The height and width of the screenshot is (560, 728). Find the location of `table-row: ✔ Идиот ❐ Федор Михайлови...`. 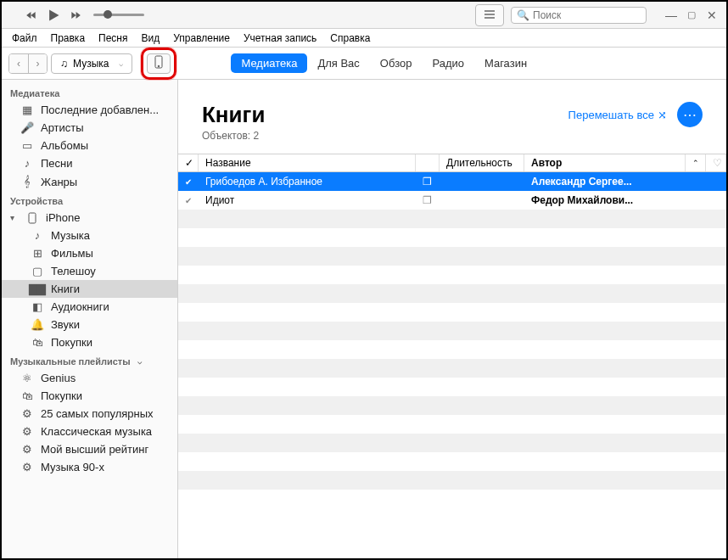

table-row: ✔ Идиот ❐ Федор Михайлови... is located at coordinates (452, 200).